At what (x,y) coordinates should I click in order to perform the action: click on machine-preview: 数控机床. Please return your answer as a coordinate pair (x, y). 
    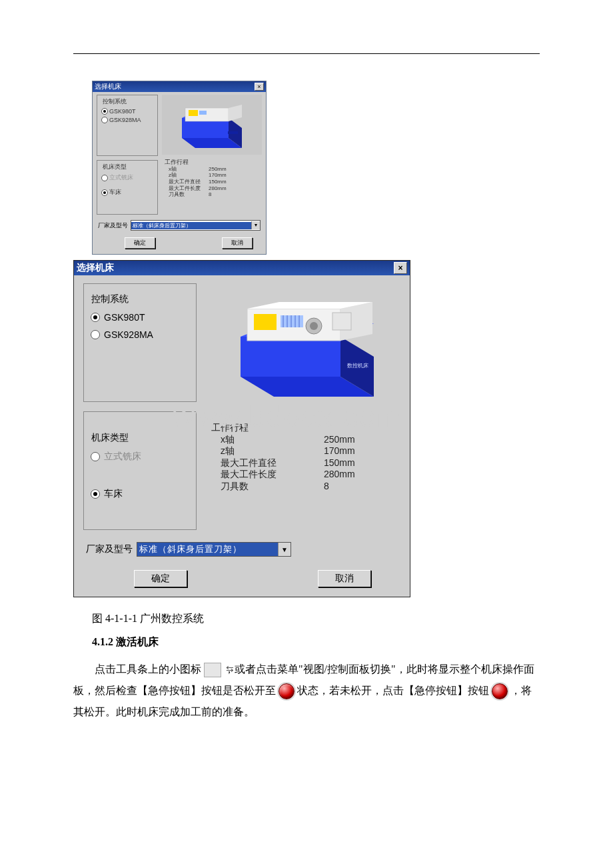
    Looking at the image, I should click on (304, 350).